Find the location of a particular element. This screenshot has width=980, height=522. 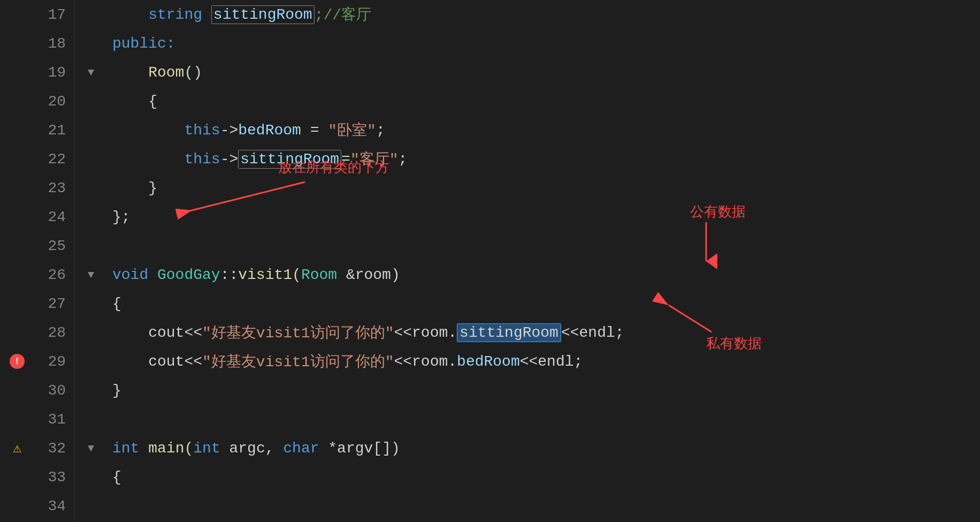

code-line-21: this->bedRoom = "卧室"; is located at coordinates (546, 130).